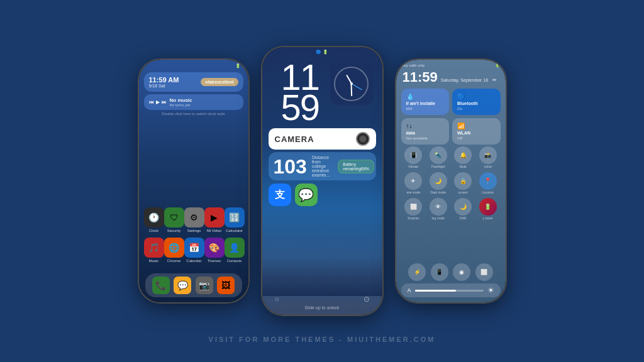  What do you see at coordinates (420, 77) in the screenshot?
I see `phone3-time: 11:59` at bounding box center [420, 77].